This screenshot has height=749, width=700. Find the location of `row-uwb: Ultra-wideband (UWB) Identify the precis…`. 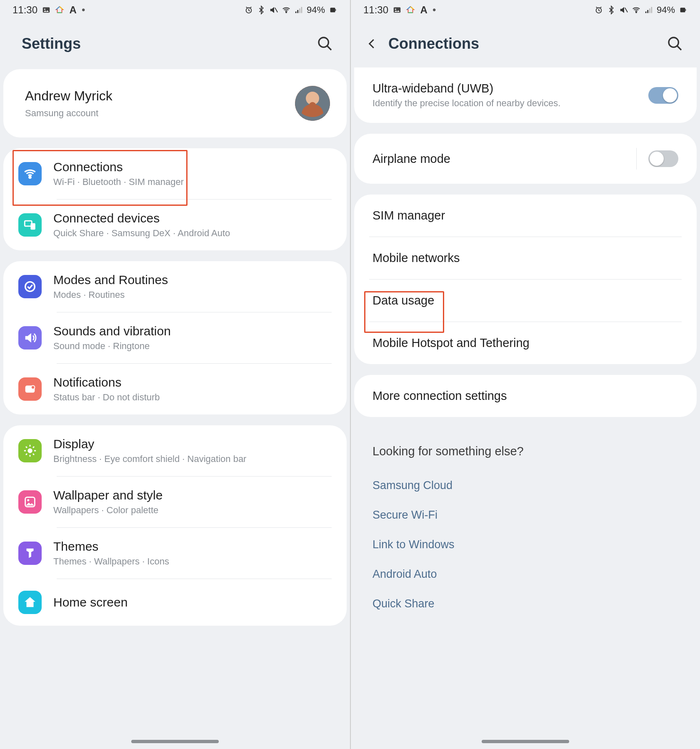

row-uwb: Ultra-wideband (UWB) Identify the precis… is located at coordinates (525, 95).